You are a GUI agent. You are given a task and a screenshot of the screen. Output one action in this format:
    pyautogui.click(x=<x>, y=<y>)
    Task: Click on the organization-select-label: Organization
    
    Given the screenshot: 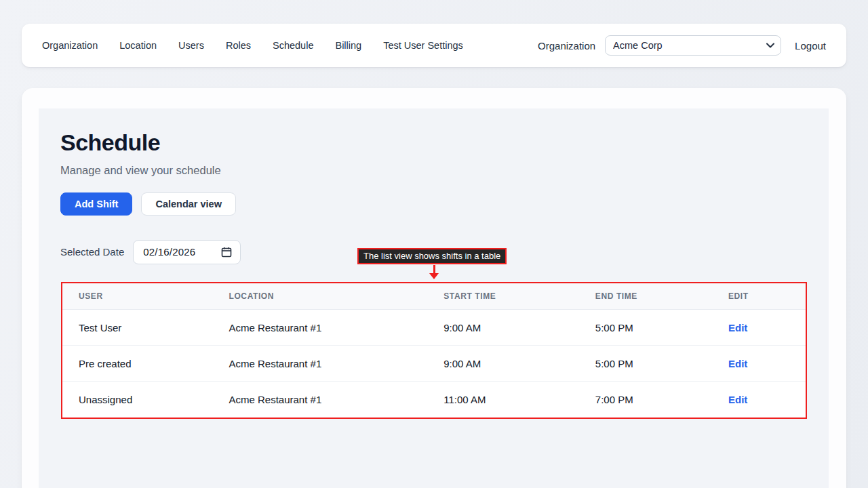 What is the action you would take?
    pyautogui.click(x=567, y=46)
    